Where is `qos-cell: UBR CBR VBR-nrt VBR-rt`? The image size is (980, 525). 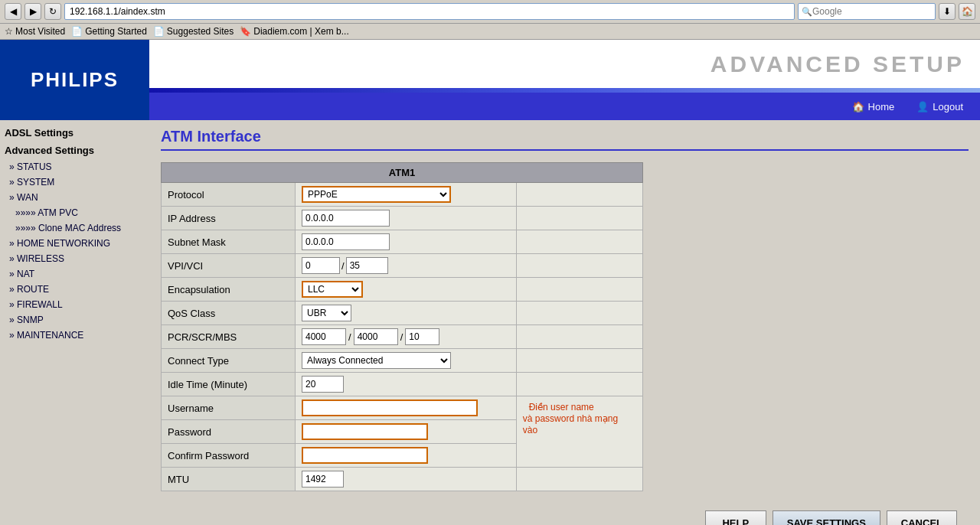 qos-cell: UBR CBR VBR-nrt VBR-rt is located at coordinates (406, 314).